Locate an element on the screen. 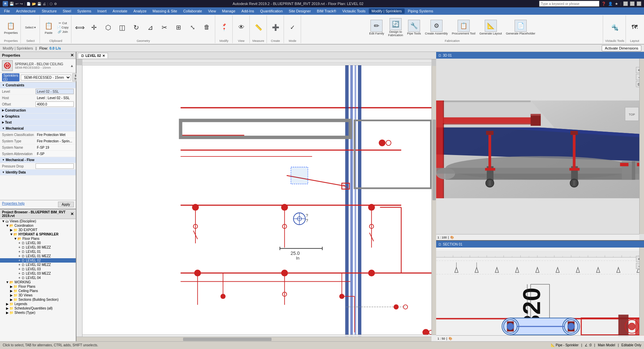 This screenshot has width=644, height=349. create-btn: ➕ is located at coordinates (276, 27).